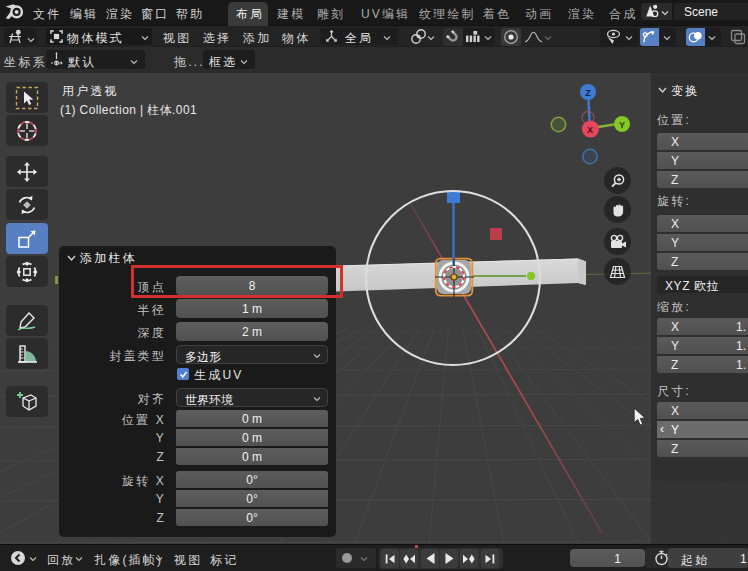 The image size is (748, 571). What do you see at coordinates (588, 93) in the screenshot?
I see `svg-text: Z` at bounding box center [588, 93].